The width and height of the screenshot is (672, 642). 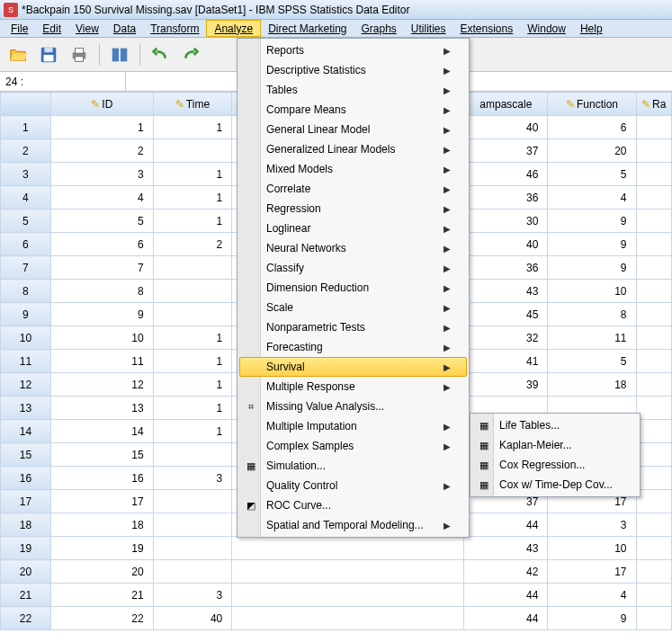 What do you see at coordinates (26, 432) in the screenshot?
I see `row-header: 14` at bounding box center [26, 432].